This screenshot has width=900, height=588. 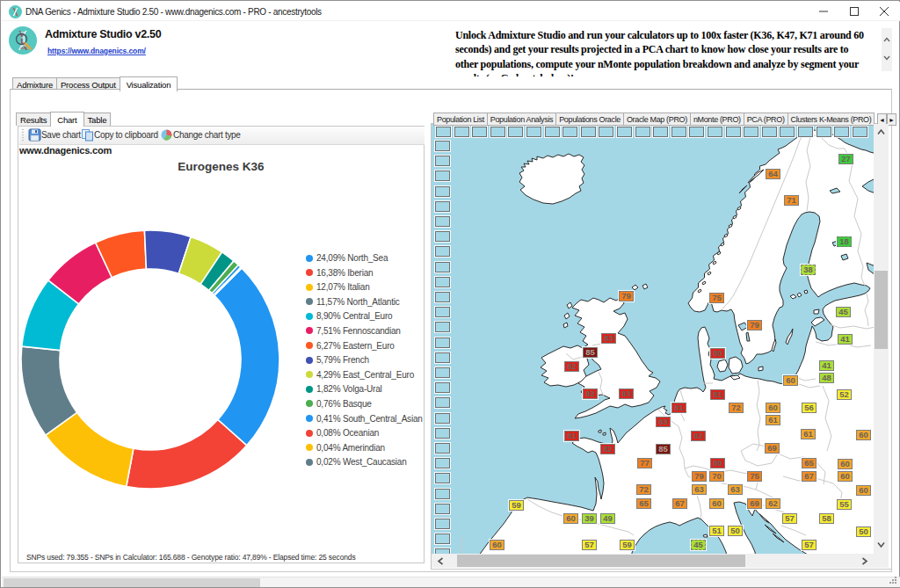 What do you see at coordinates (773, 174) in the screenshot?
I see `map-marker: 64` at bounding box center [773, 174].